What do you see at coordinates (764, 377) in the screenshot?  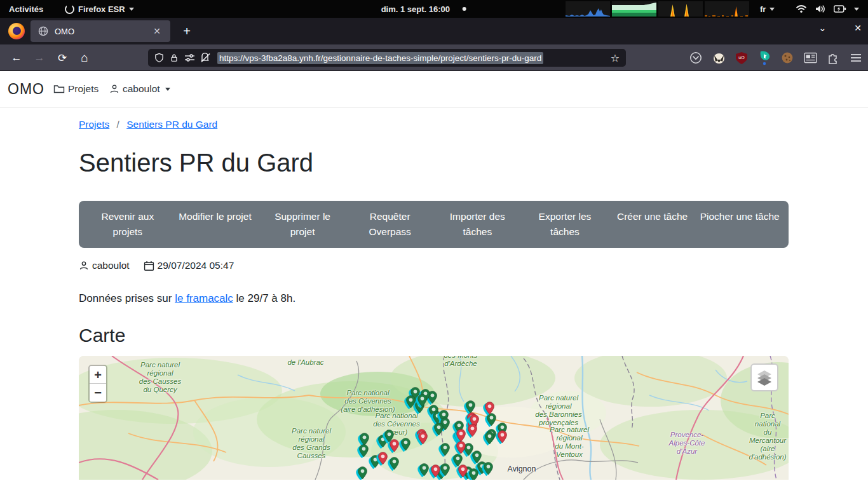 I see `map-layers-control` at bounding box center [764, 377].